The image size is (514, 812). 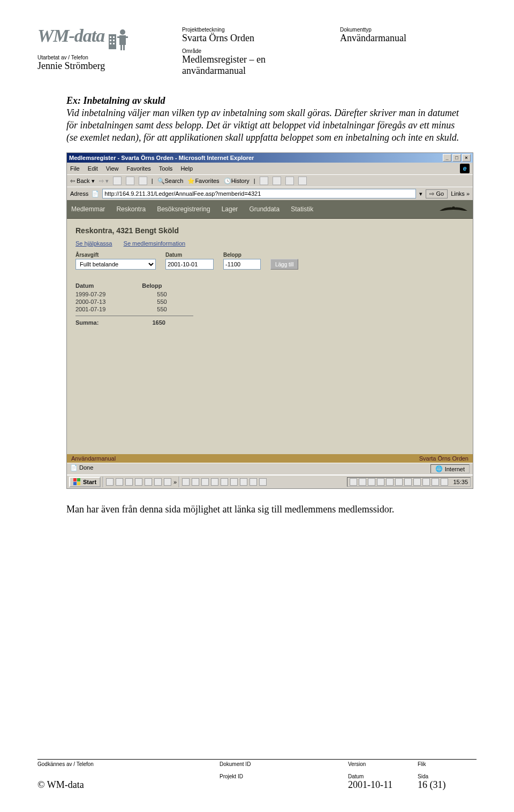 I want to click on search-button: 🔍Search, so click(x=170, y=181).